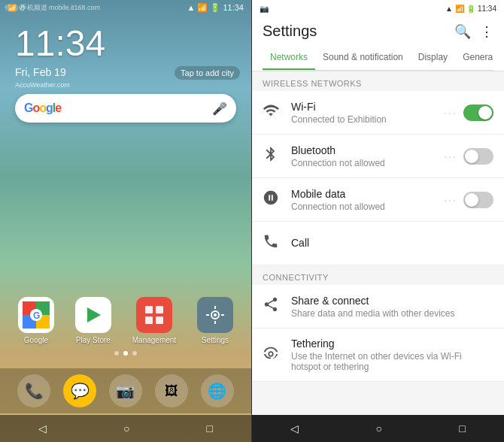  What do you see at coordinates (264, 9) in the screenshot?
I see `right-status-photo: 📷` at bounding box center [264, 9].